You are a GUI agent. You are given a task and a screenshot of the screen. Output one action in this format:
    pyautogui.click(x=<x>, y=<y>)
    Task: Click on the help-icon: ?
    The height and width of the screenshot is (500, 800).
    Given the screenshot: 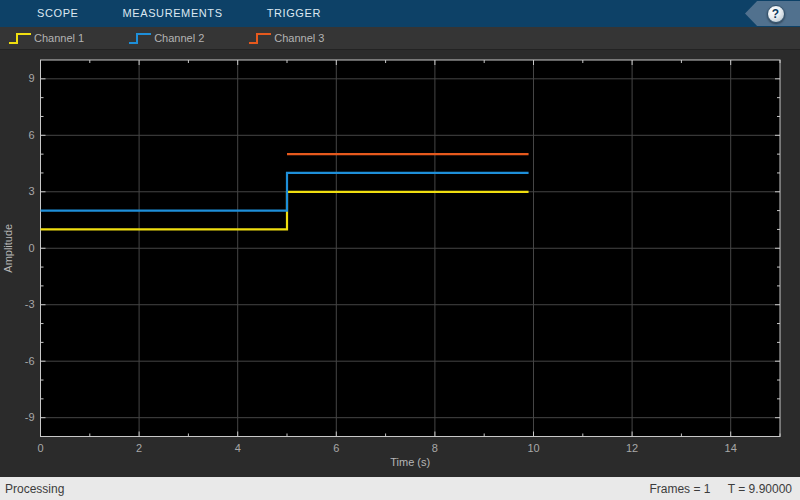 What is the action you would take?
    pyautogui.click(x=776, y=14)
    